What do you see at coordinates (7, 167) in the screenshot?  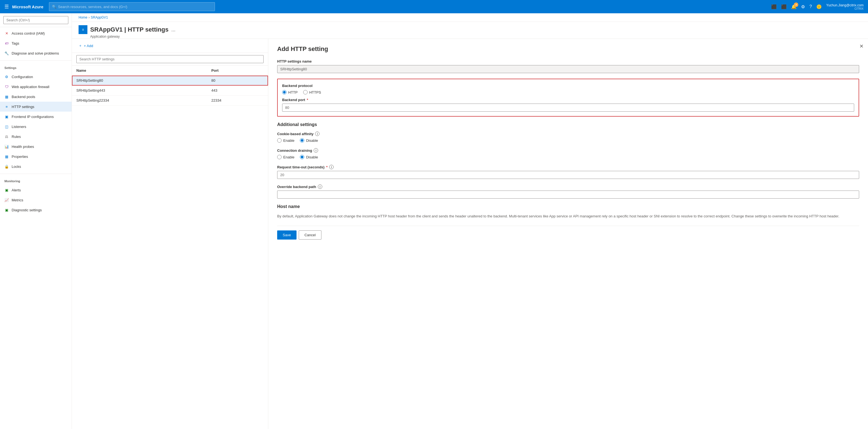 I see `locks-icon: 🔒` at bounding box center [7, 167].